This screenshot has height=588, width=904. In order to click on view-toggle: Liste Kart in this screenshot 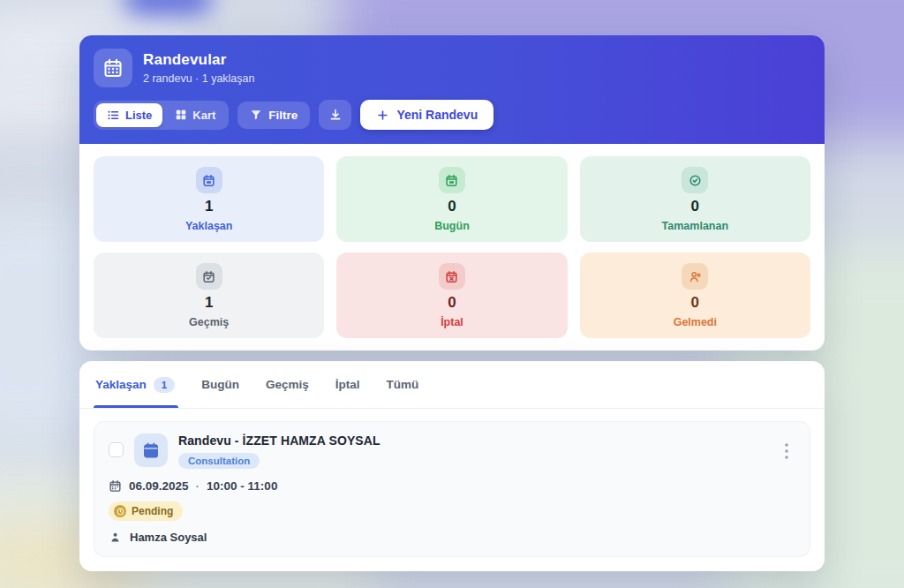, I will do `click(161, 115)`.